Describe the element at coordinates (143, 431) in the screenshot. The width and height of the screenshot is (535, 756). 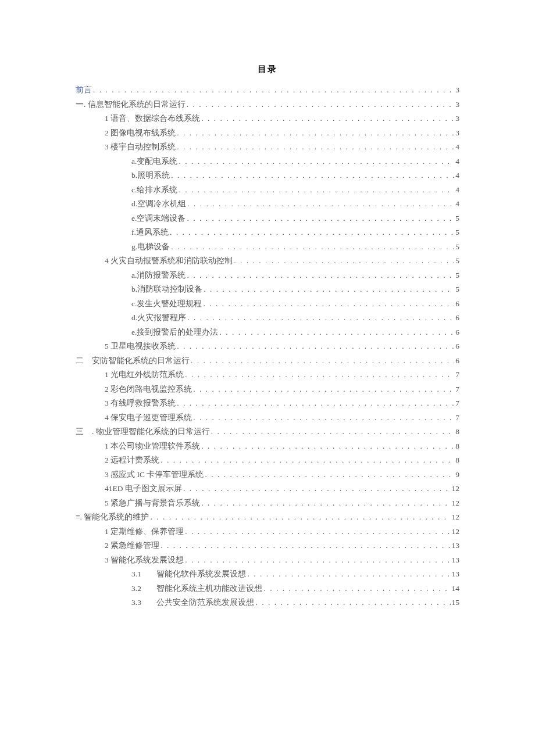
I see `toc-label-text: 三 . 物业管理智能化系统的日常运行` at that location.